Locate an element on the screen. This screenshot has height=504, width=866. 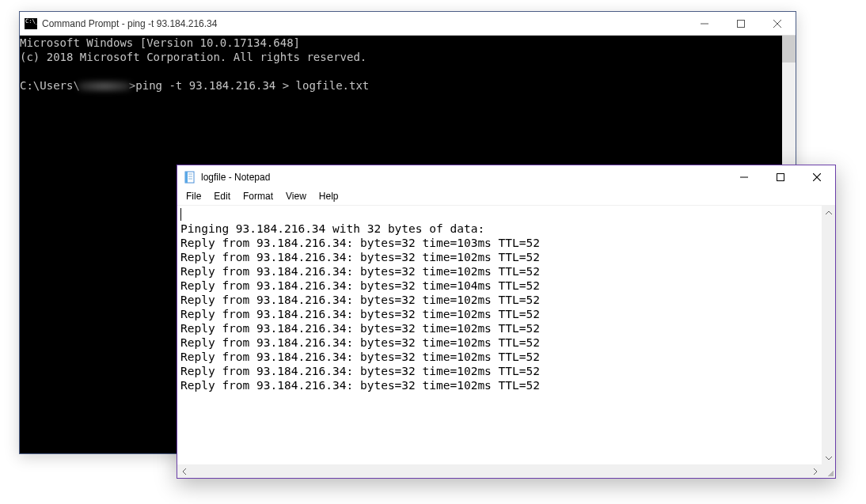
cmd-scroll-thumb is located at coordinates (788, 49).